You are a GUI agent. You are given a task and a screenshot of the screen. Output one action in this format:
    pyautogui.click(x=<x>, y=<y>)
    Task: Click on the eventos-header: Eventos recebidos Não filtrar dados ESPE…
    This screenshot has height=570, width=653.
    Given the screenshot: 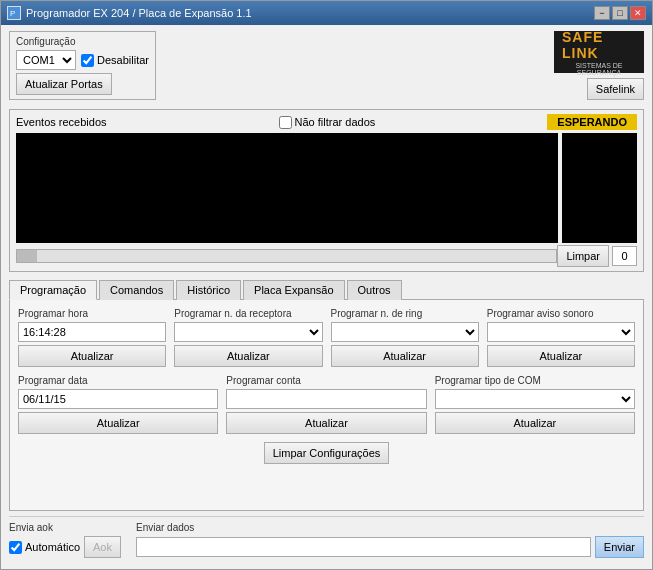 What is the action you would take?
    pyautogui.click(x=326, y=122)
    